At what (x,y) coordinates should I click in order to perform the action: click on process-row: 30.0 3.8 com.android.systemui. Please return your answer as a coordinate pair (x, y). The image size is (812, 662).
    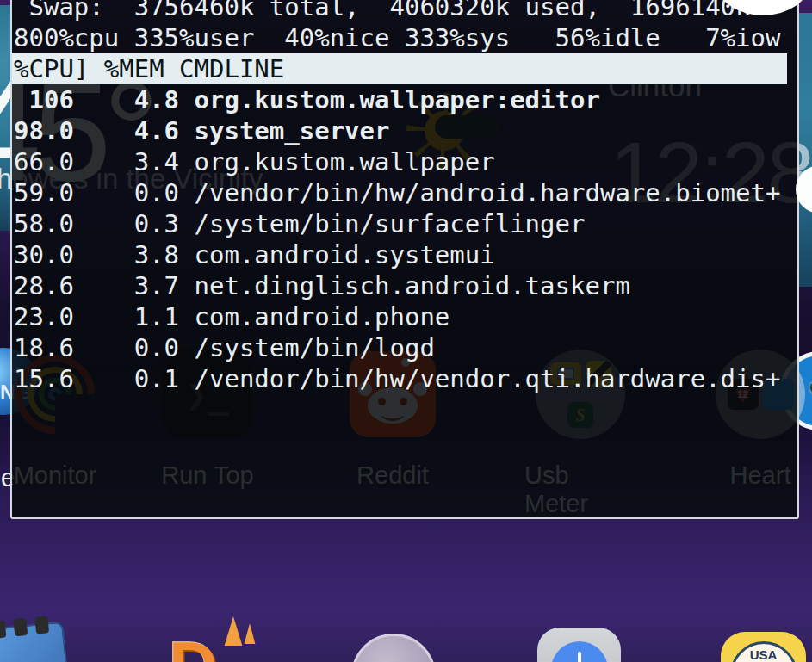
    Looking at the image, I should click on (405, 255).